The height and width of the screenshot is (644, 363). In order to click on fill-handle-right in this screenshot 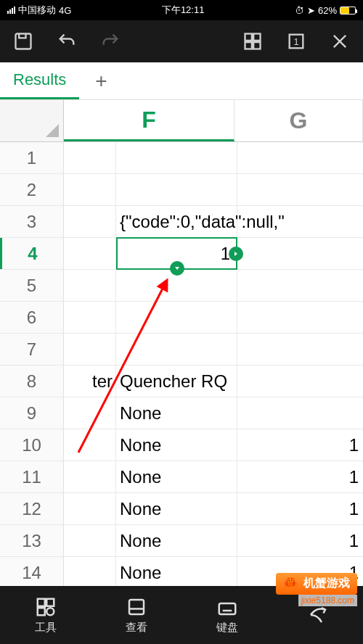, I will do `click(236, 254)`.